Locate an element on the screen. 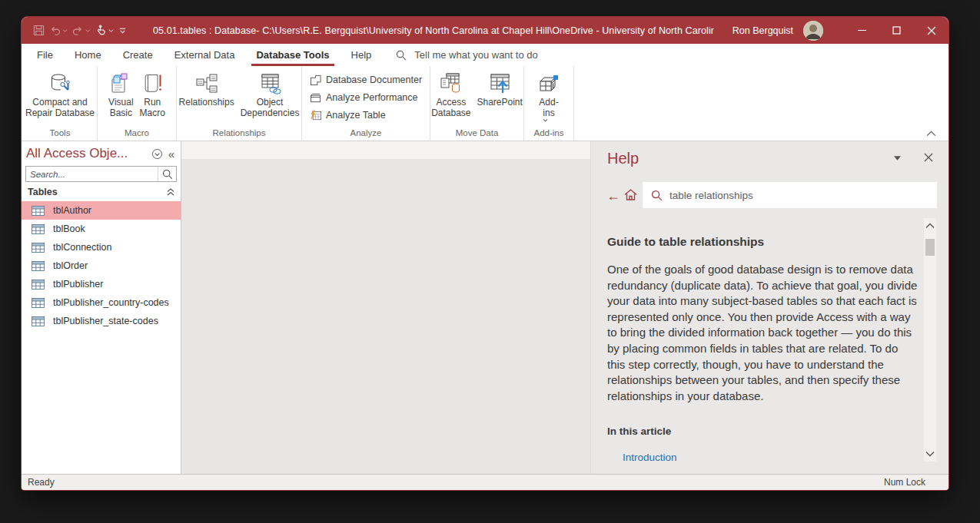 The width and height of the screenshot is (980, 523). tab-database-tools: Database Tools is located at coordinates (292, 55).